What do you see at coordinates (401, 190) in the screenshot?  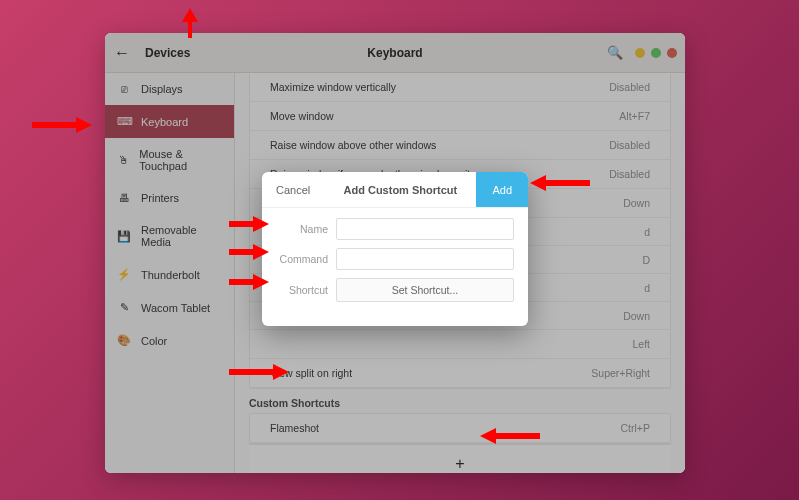 I see `dialog-title: Add Custom Shortcut` at bounding box center [401, 190].